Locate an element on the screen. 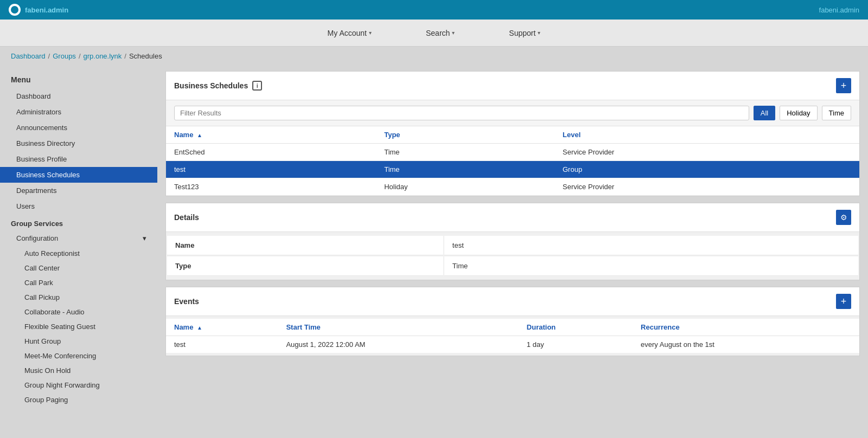 The width and height of the screenshot is (868, 438). search-label: Search is located at coordinates (438, 33).